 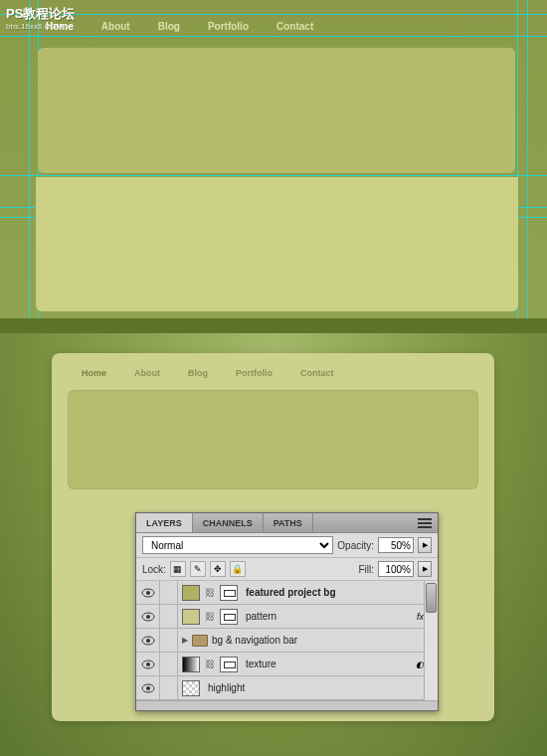 I want to click on layer-row: ⛓ texture ◐ ▾, so click(x=286, y=664).